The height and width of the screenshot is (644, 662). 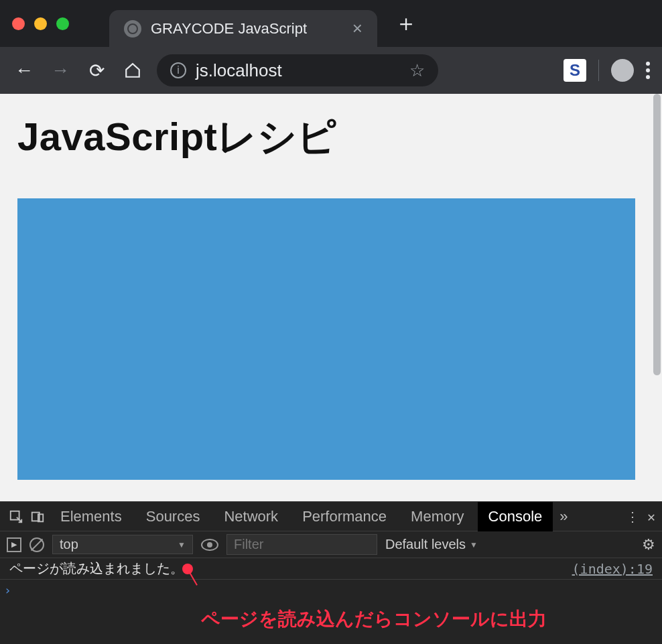 I want to click on close-tab-icon: ×, so click(x=358, y=28).